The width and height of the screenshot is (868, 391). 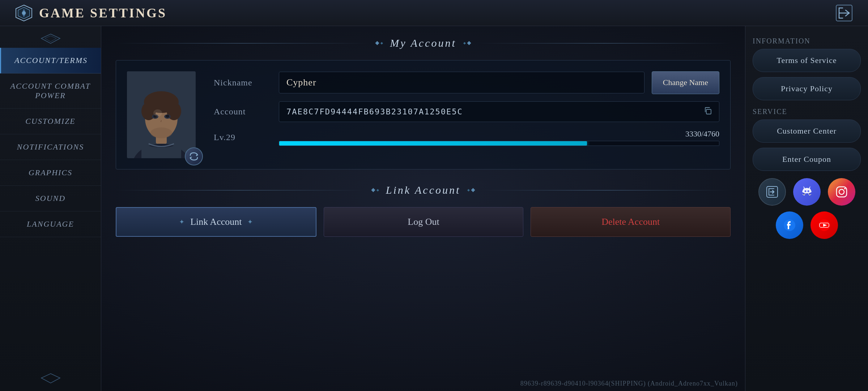 I want to click on right-panel: Information Terms of Service Privacy Pol…, so click(x=807, y=209).